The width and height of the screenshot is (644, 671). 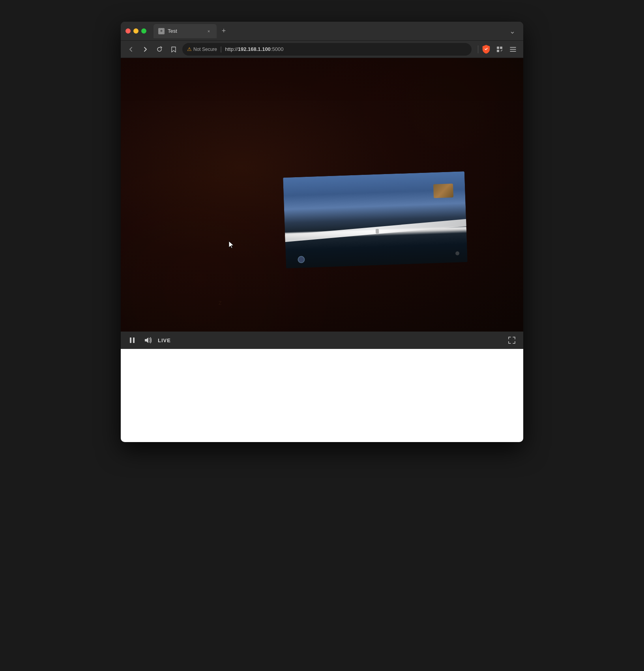 I want to click on live-badge: LIVE, so click(x=164, y=340).